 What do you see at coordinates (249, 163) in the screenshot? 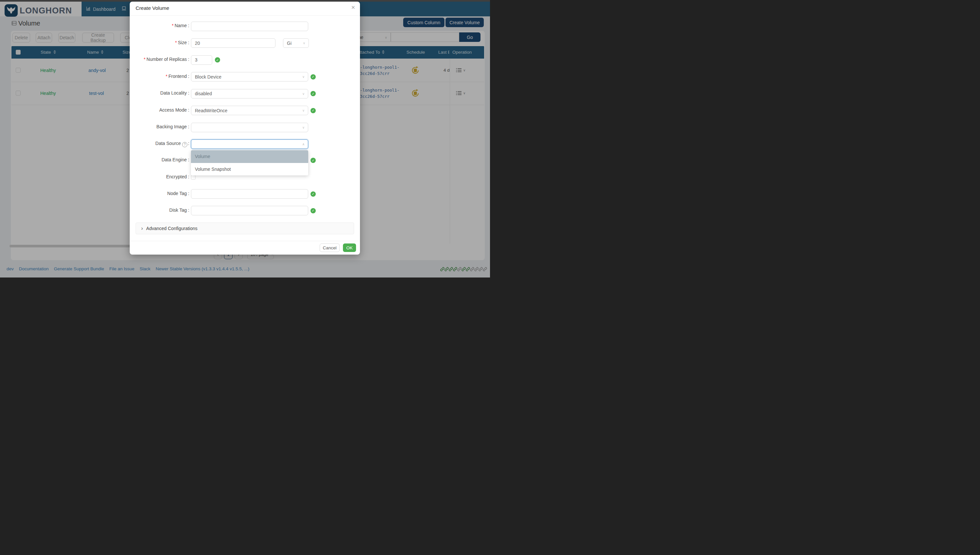
I see `data-source-dropdown: Volume Volume Snapshot` at bounding box center [249, 163].